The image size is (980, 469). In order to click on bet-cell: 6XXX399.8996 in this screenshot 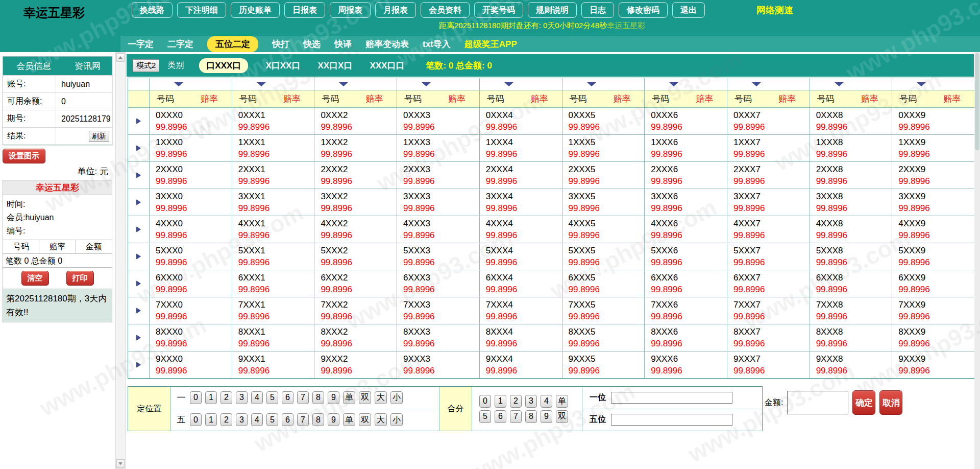, I will do `click(438, 284)`.